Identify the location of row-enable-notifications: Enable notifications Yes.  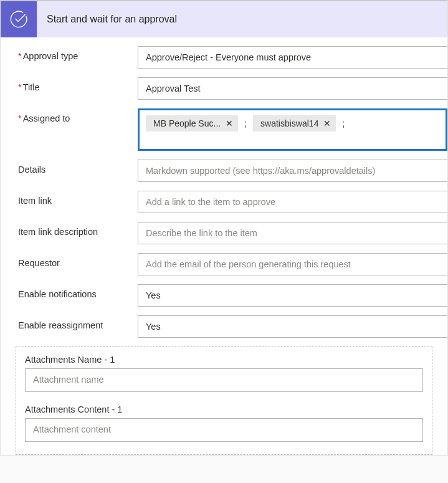
(224, 295).